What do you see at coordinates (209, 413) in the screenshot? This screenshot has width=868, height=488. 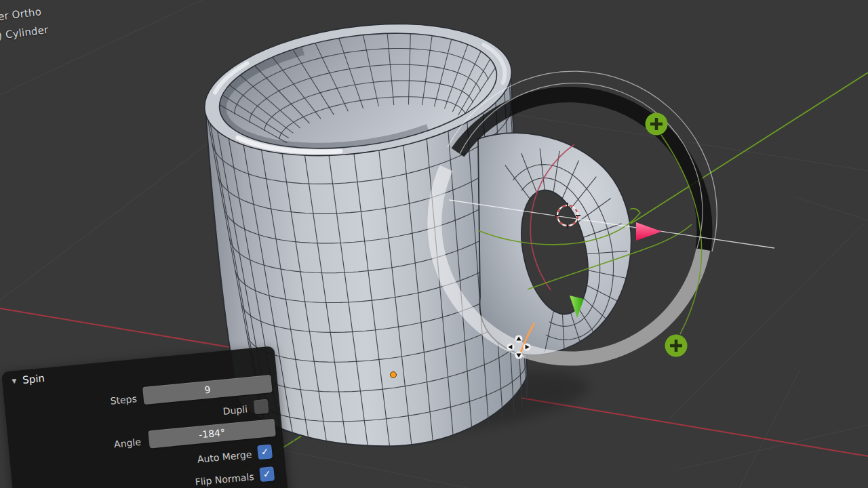 I see `dupli-label: Dupli` at bounding box center [209, 413].